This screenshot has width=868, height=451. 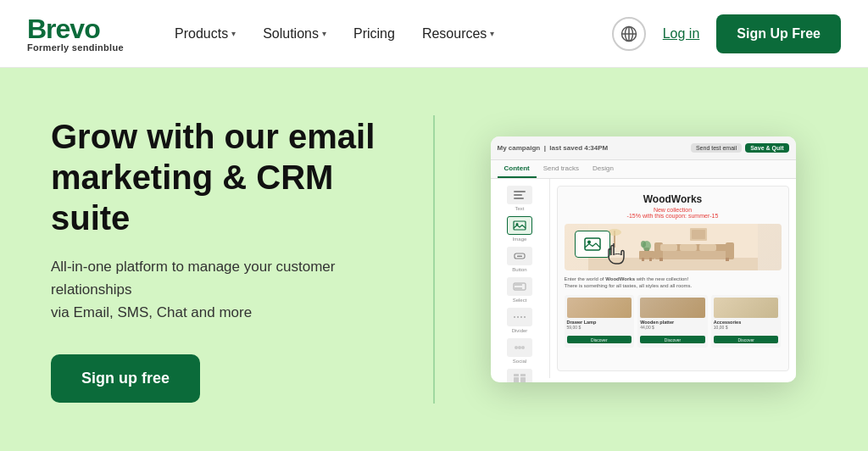 What do you see at coordinates (600, 321) in the screenshot?
I see `product-card-1: Drawer Lamp 59,00 $ Discover` at bounding box center [600, 321].